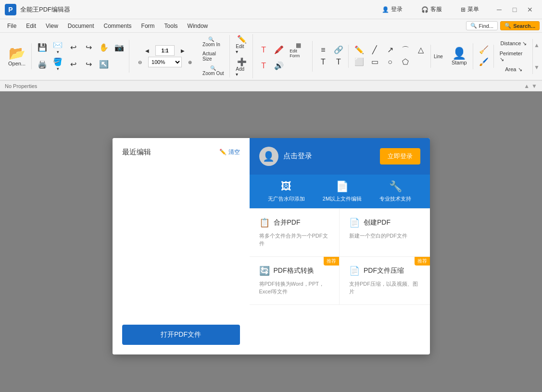 The image size is (542, 392). What do you see at coordinates (230, 152) in the screenshot?
I see `clear-button: ✏️ 清空` at bounding box center [230, 152].